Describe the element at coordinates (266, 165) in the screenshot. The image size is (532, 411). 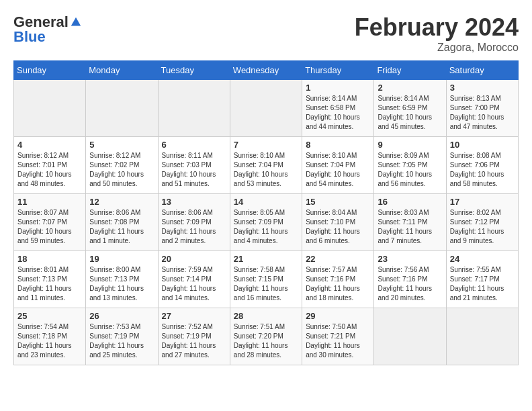
I see `week-row-2: 4Sunrise: 8:12 AMSunset: 7:01 PMDaylight…` at that location.